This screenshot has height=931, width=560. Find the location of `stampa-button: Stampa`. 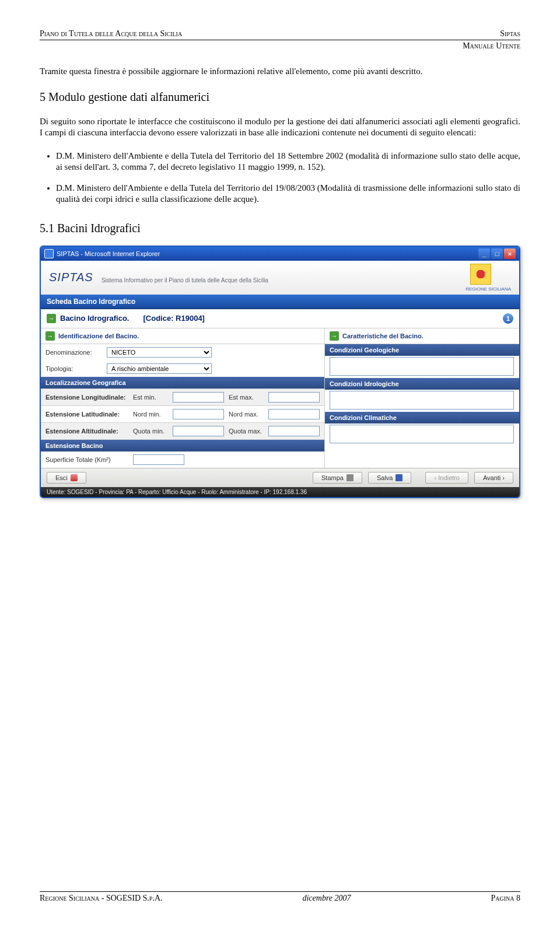

stampa-button: Stampa is located at coordinates (337, 478).